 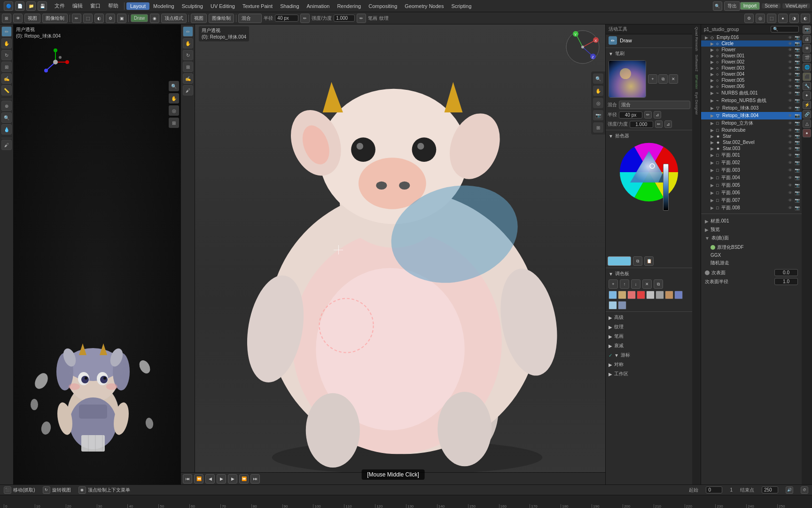 I want to click on value-slider, so click(x=667, y=187).